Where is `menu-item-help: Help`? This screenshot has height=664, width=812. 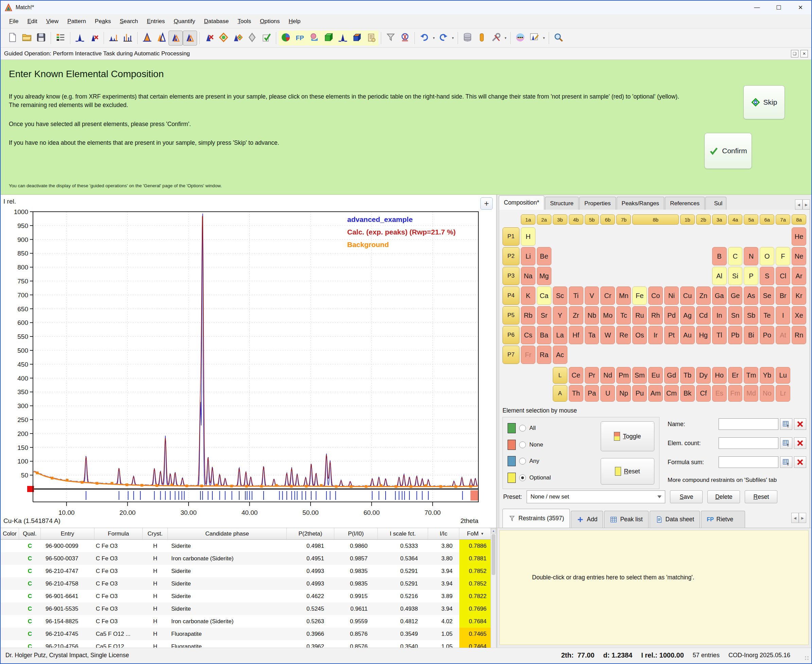
menu-item-help: Help is located at coordinates (295, 21).